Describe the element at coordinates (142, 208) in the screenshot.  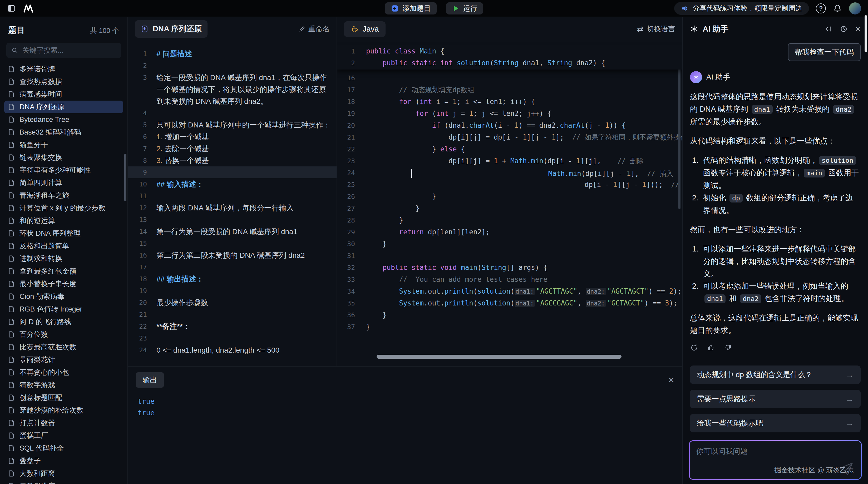
I see `line-number: 12` at that location.